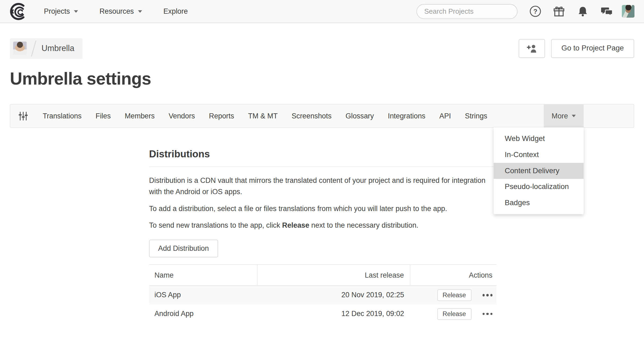  Describe the element at coordinates (183, 249) in the screenshot. I see `add-distribution-button: Add Distribution` at that location.